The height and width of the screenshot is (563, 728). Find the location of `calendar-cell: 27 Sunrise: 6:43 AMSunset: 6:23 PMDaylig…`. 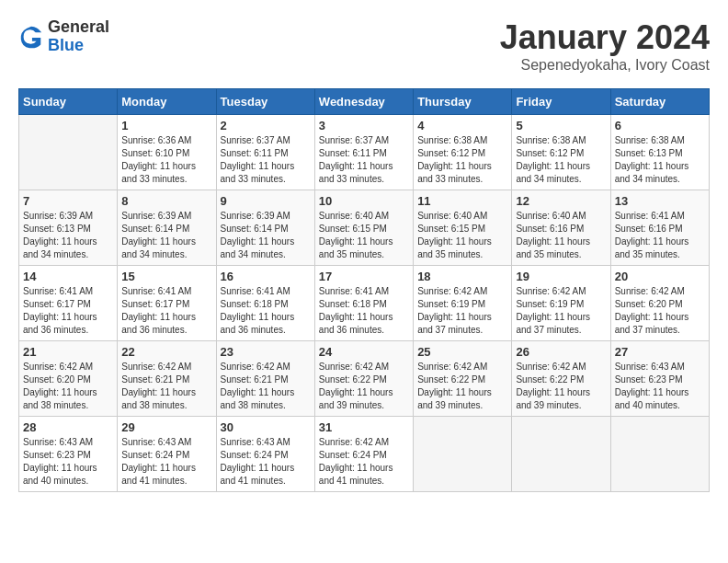

calendar-cell: 27 Sunrise: 6:43 AMSunset: 6:23 PMDaylig… is located at coordinates (660, 379).